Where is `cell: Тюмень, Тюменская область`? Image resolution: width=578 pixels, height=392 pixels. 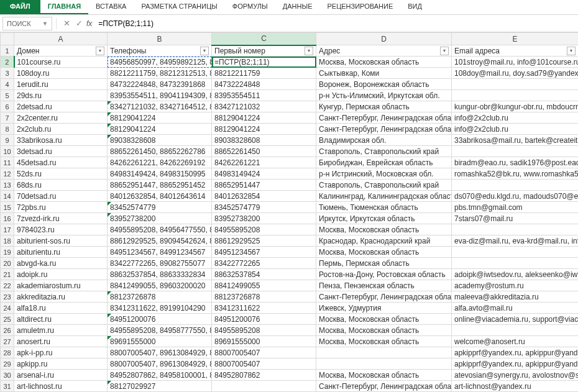 cell: Тюмень, Тюменская область is located at coordinates (384, 207).